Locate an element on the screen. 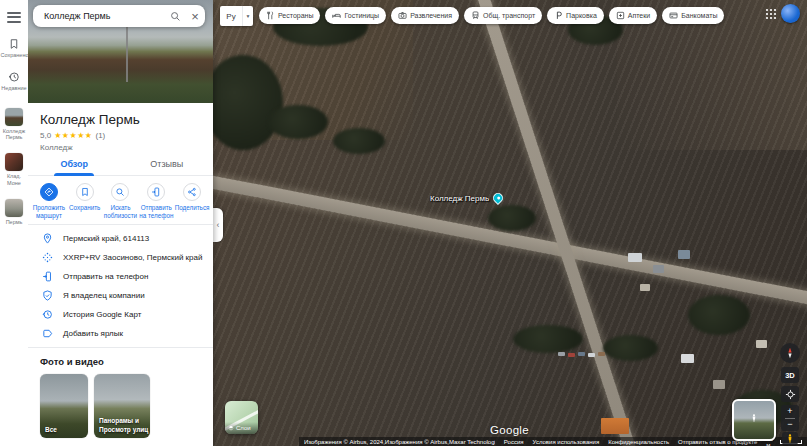 This screenshot has height=446, width=807. zoom-in-button: + is located at coordinates (790, 412).